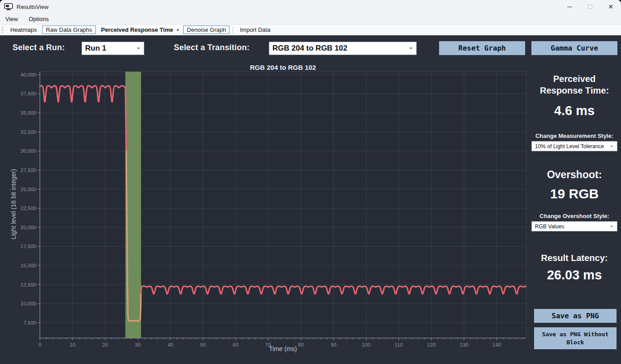  Describe the element at coordinates (574, 227) in the screenshot. I see `overshoot-style-select: RGB Values ⌄` at that location.